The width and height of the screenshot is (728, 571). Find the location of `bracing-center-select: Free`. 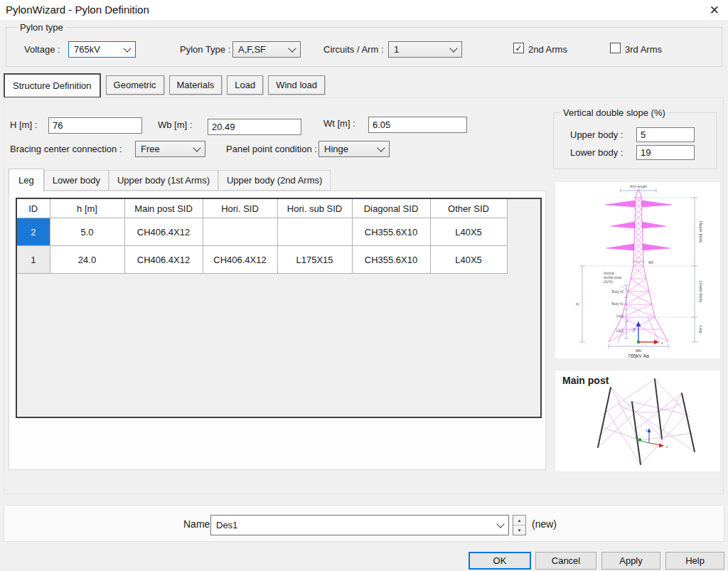

bracing-center-select: Free is located at coordinates (171, 149).